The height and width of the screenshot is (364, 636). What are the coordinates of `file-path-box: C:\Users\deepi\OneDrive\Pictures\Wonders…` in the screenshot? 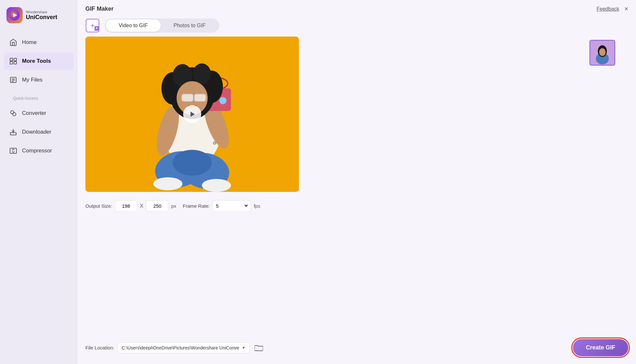 It's located at (184, 348).